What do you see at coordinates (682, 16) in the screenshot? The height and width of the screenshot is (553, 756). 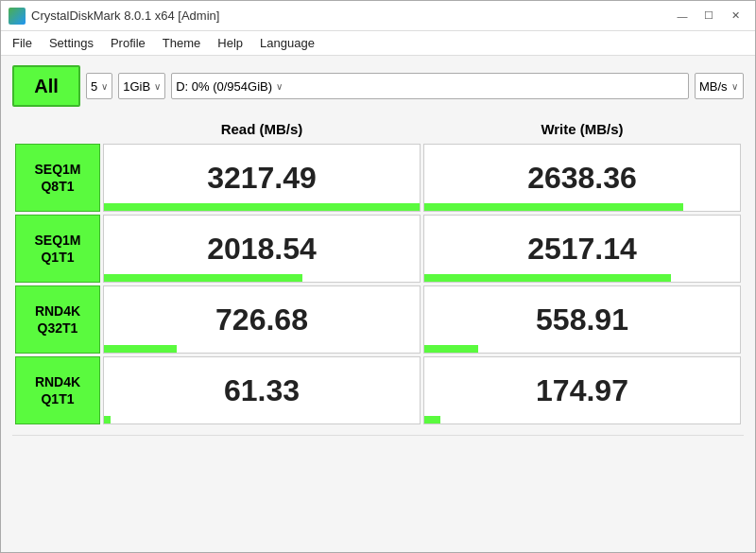 I see `minimize-button: —` at bounding box center [682, 16].